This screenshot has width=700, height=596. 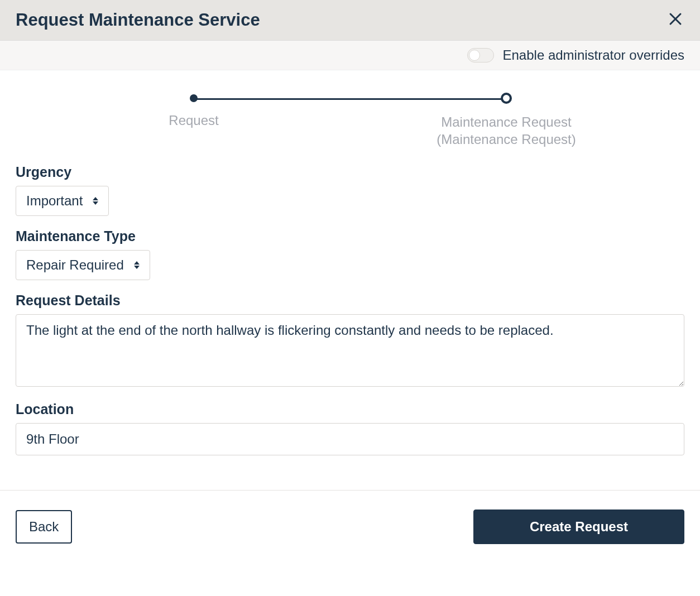 What do you see at coordinates (44, 527) in the screenshot?
I see `back-button: Back` at bounding box center [44, 527].